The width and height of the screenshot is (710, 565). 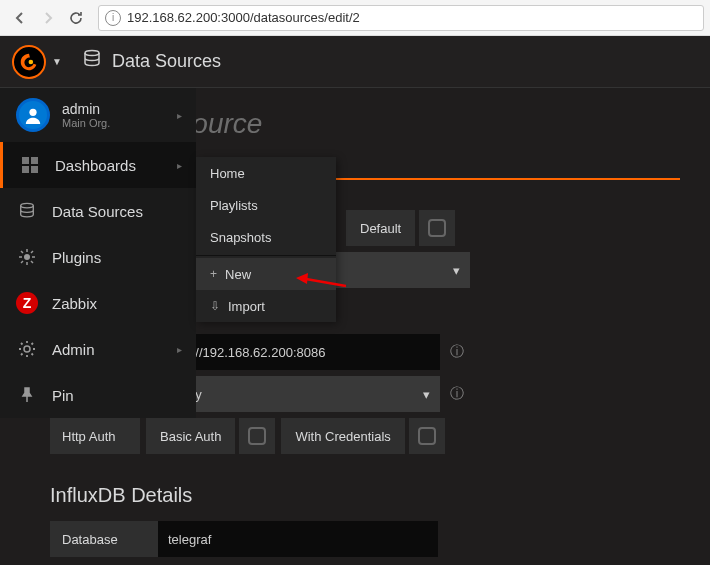 What do you see at coordinates (215, 306) in the screenshot?
I see `import-icon: ⇩` at bounding box center [215, 306].